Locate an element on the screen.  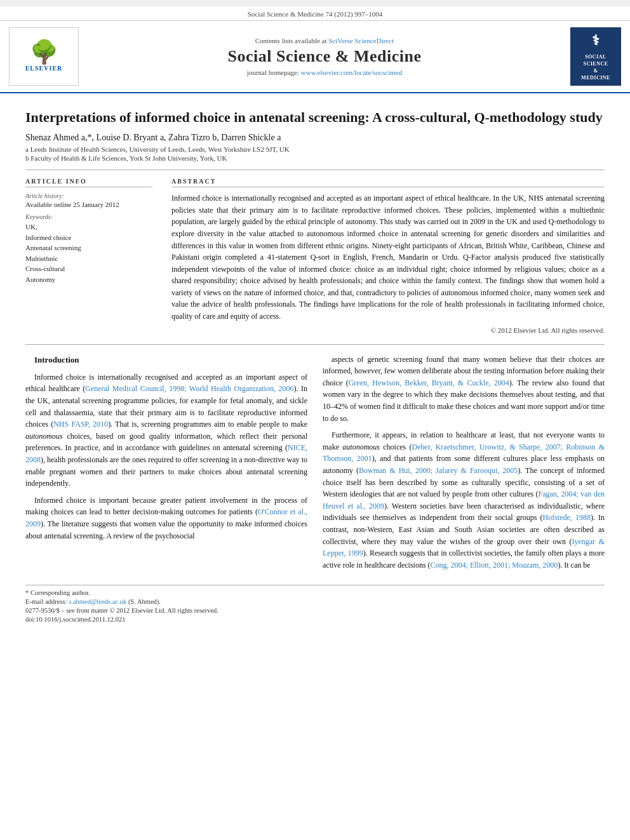
homepage-label: journal homepage: is located at coordinates (273, 72).